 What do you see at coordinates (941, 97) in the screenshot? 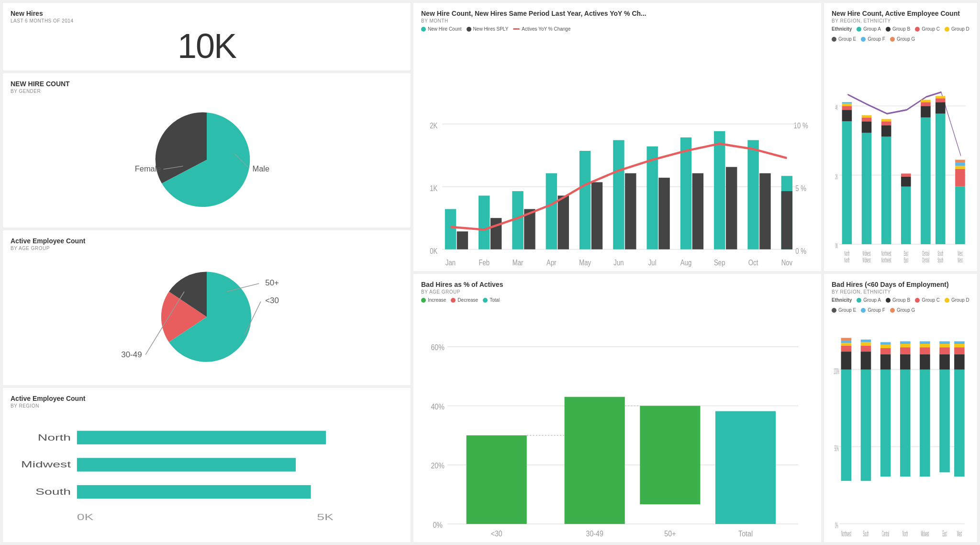
I see `bar-south-d` at bounding box center [941, 97].